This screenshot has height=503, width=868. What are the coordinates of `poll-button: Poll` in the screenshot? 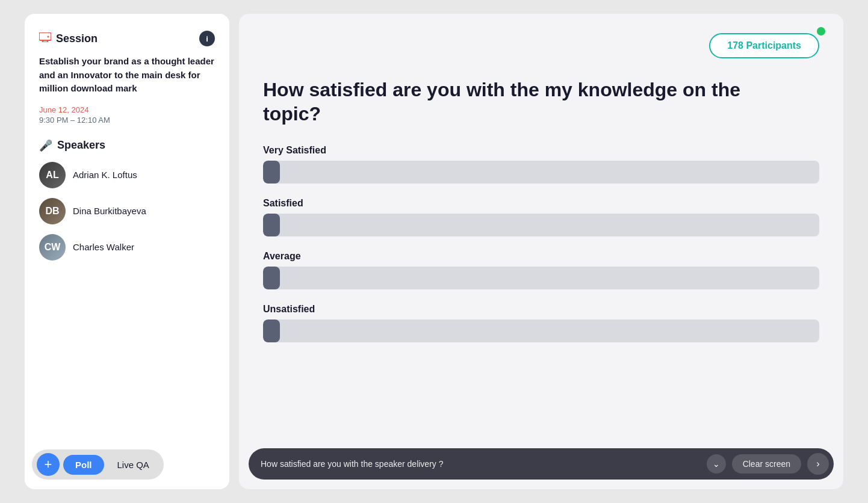 It's located at (84, 464).